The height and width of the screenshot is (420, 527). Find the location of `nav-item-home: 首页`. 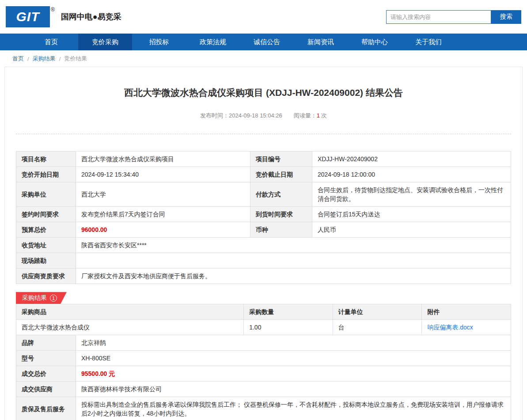

nav-item-home: 首页 is located at coordinates (51, 42).